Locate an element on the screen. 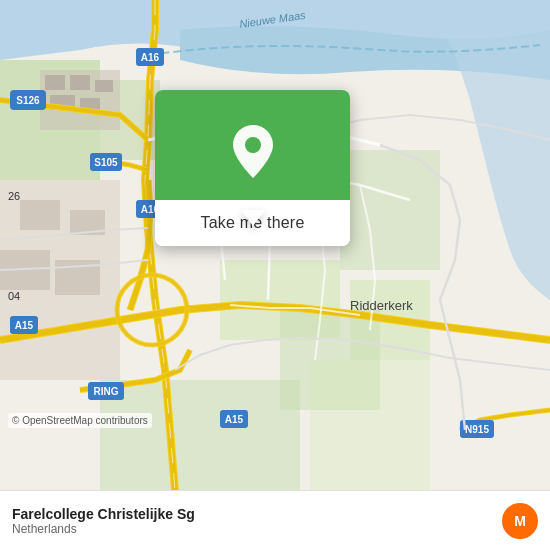  svg-text: S126 is located at coordinates (28, 100).